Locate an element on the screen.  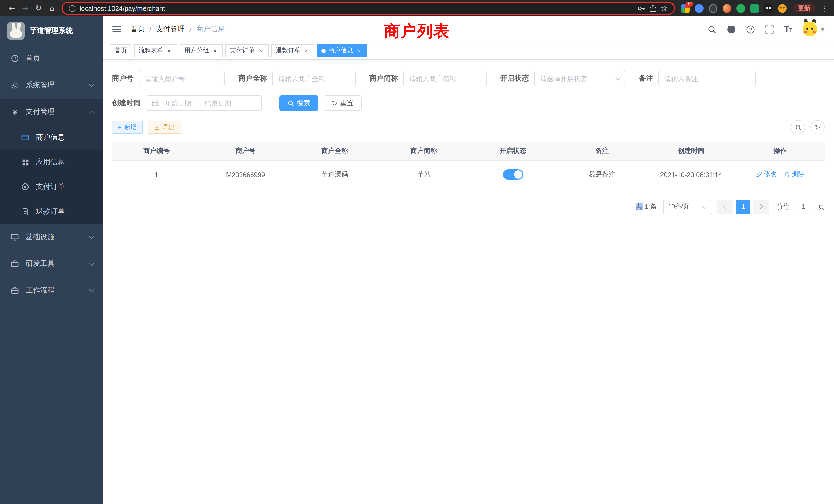
sidebar-item-merchant-info: 商户信息 is located at coordinates (51, 137).